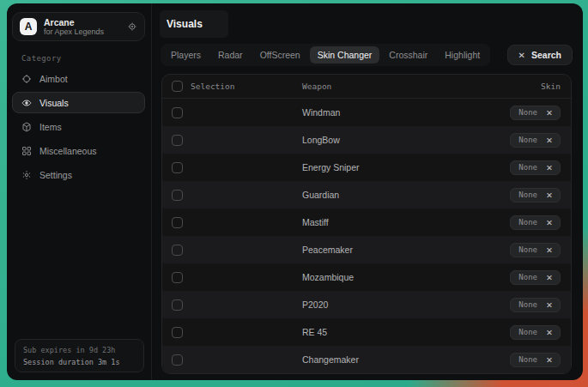  What do you see at coordinates (367, 250) in the screenshot?
I see `table-row: Peacemaker None ✕` at bounding box center [367, 250].